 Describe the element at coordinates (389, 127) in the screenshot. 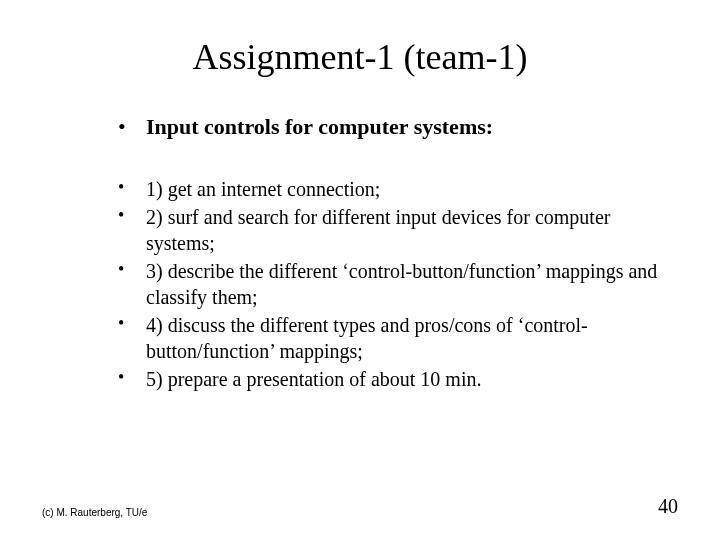

I see `main-bullet-list: Input controls for computer systems:` at that location.